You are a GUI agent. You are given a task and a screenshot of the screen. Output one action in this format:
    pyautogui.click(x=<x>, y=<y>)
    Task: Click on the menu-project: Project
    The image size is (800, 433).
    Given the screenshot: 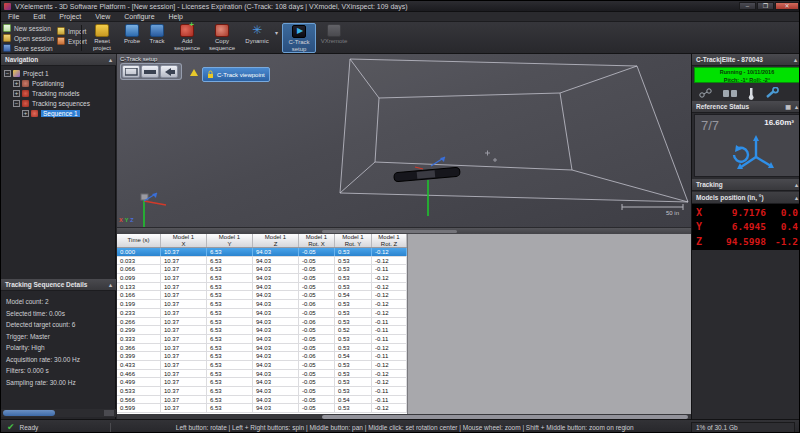 What is the action you would take?
    pyautogui.click(x=70, y=16)
    